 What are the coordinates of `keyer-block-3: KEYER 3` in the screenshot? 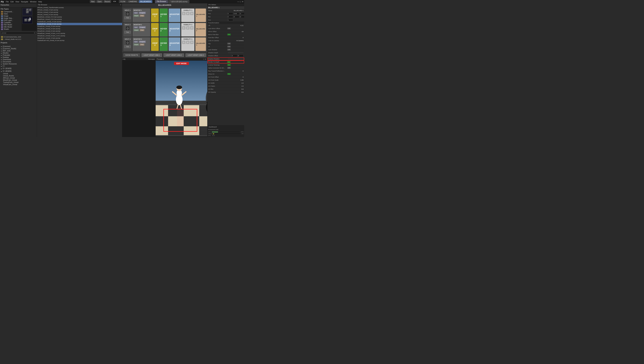 It's located at (164, 44).